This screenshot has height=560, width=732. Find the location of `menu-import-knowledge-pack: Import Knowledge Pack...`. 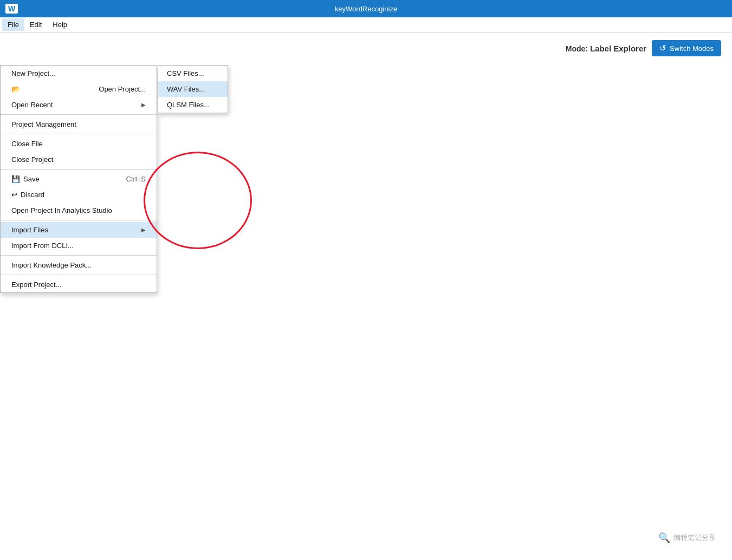

menu-import-knowledge-pack: Import Knowledge Pack... is located at coordinates (79, 265).